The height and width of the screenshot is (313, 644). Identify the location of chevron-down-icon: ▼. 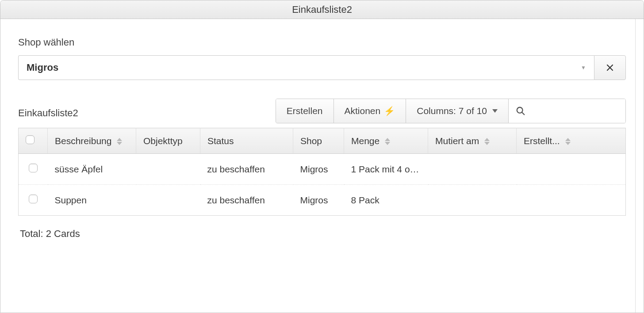
(583, 68).